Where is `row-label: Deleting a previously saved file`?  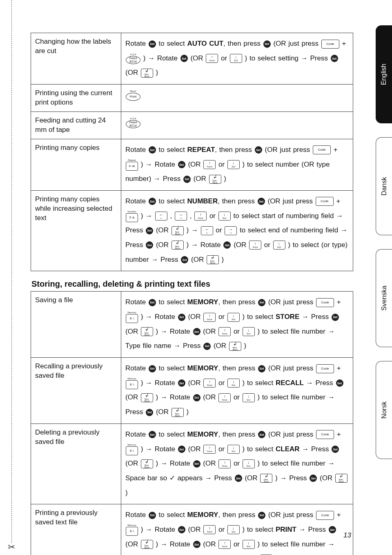
row-label: Deleting a previously saved file is located at coordinates (76, 464).